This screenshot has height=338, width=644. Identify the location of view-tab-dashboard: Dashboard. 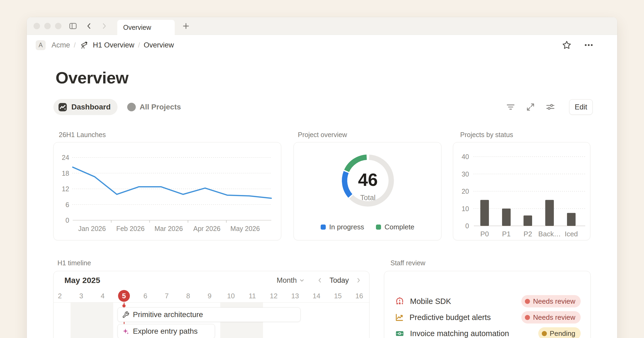
(85, 107).